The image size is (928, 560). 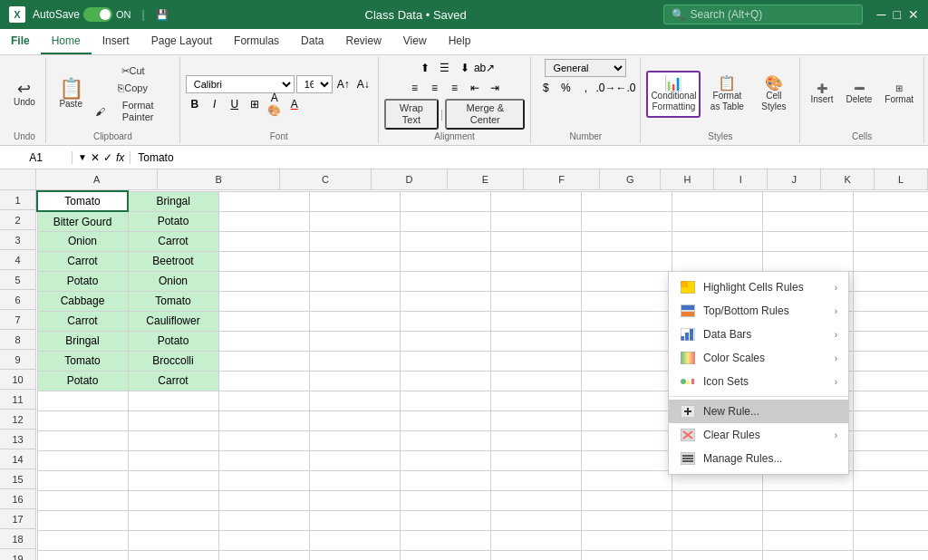 What do you see at coordinates (116, 42) in the screenshot?
I see `tab-insert: Insert` at bounding box center [116, 42].